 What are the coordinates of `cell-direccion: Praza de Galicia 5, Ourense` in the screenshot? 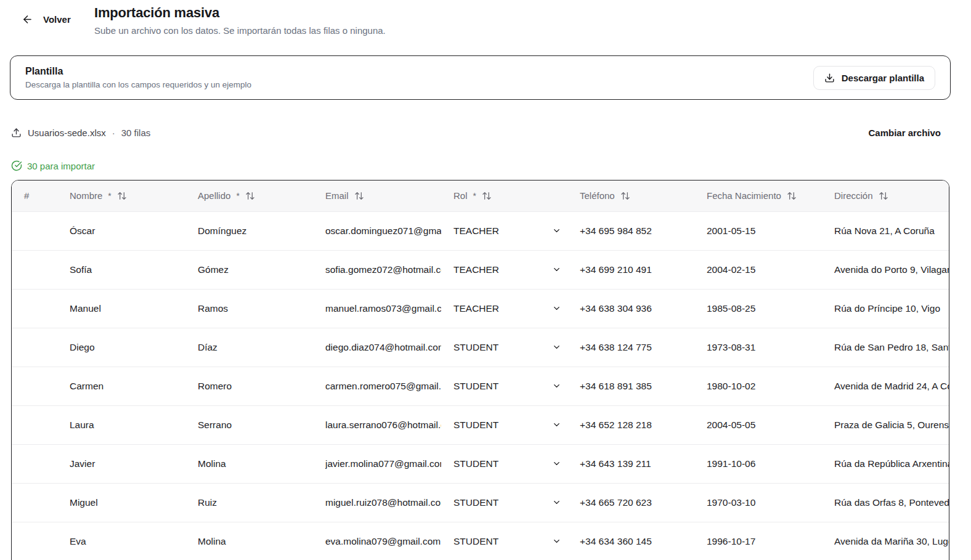 It's located at (885, 425).